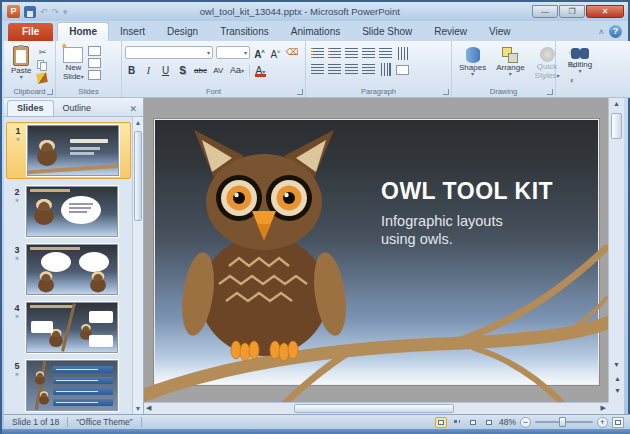 The width and height of the screenshot is (630, 434). I want to click on minimize-button: —, so click(545, 12).